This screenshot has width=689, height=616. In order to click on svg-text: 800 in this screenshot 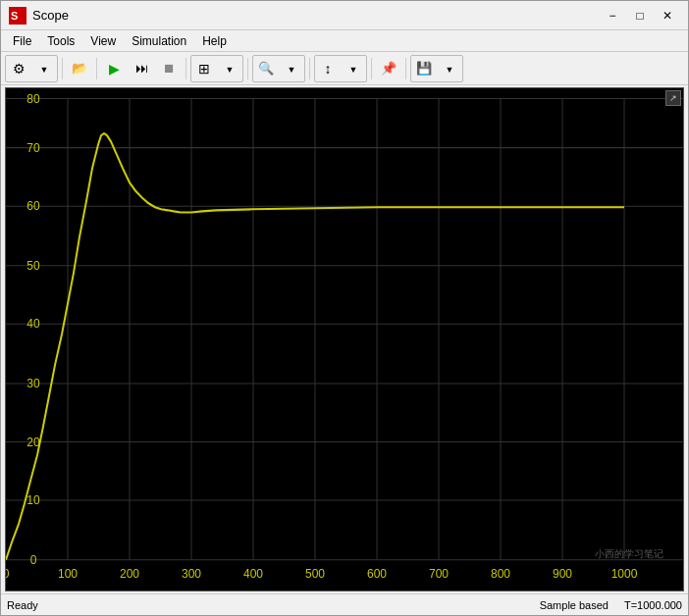, I will do `click(501, 574)`.